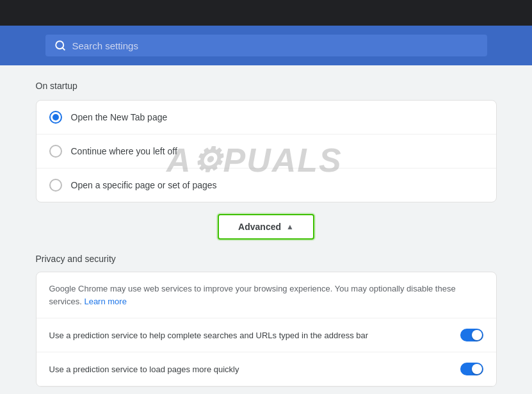 This screenshot has width=532, height=394. I want to click on privacy-toggle-2-label: Use a prediction service to load pages m…, so click(248, 369).